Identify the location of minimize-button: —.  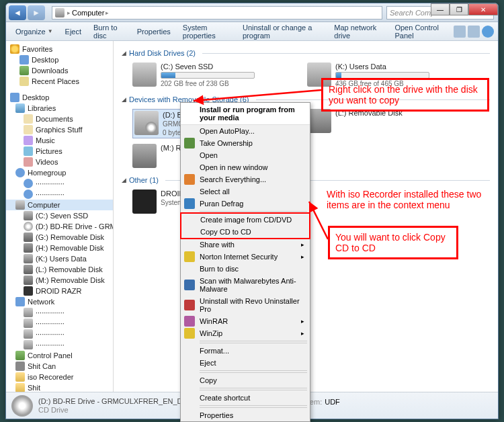
(440, 9).